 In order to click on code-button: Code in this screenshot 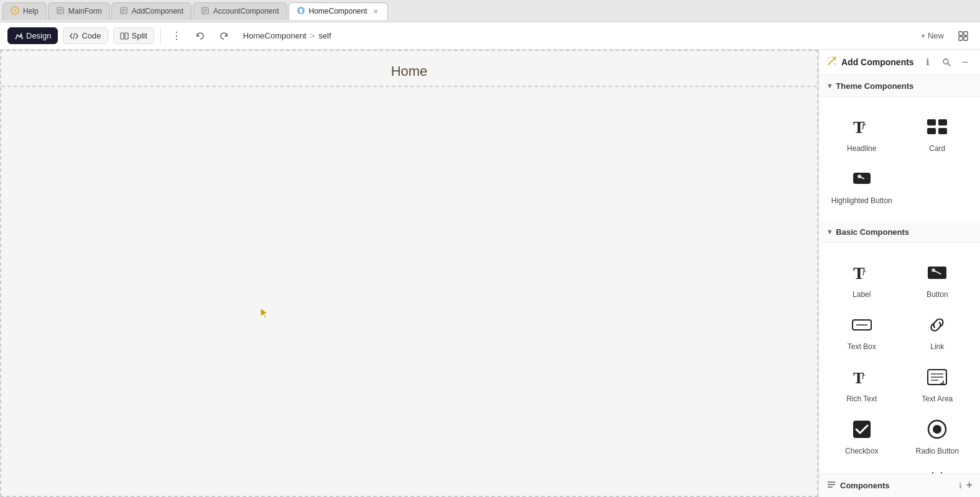, I will do `click(85, 36)`.